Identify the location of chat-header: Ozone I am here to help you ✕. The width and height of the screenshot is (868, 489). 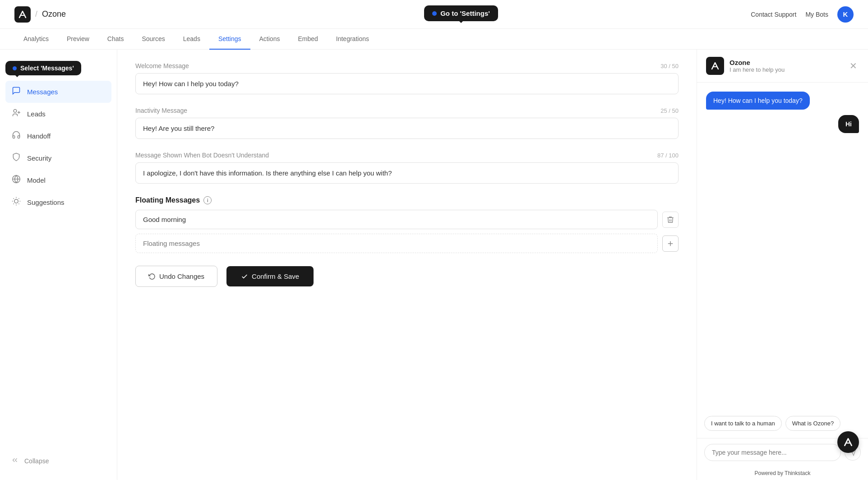
(782, 66).